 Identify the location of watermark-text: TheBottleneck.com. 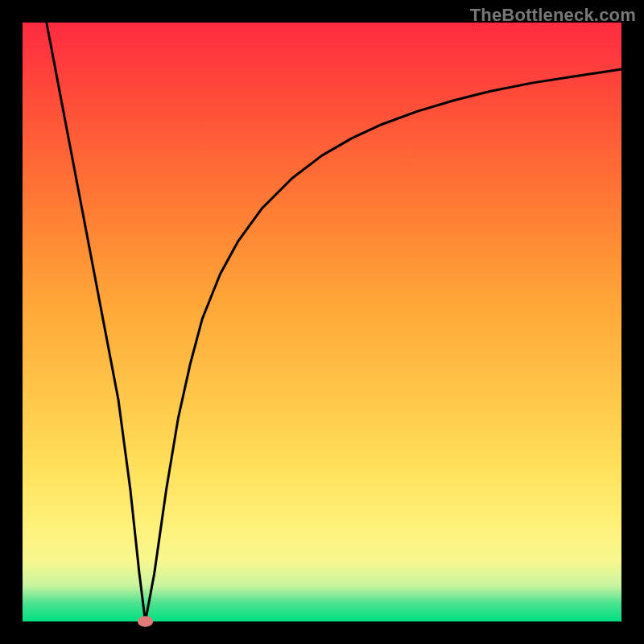
(553, 15).